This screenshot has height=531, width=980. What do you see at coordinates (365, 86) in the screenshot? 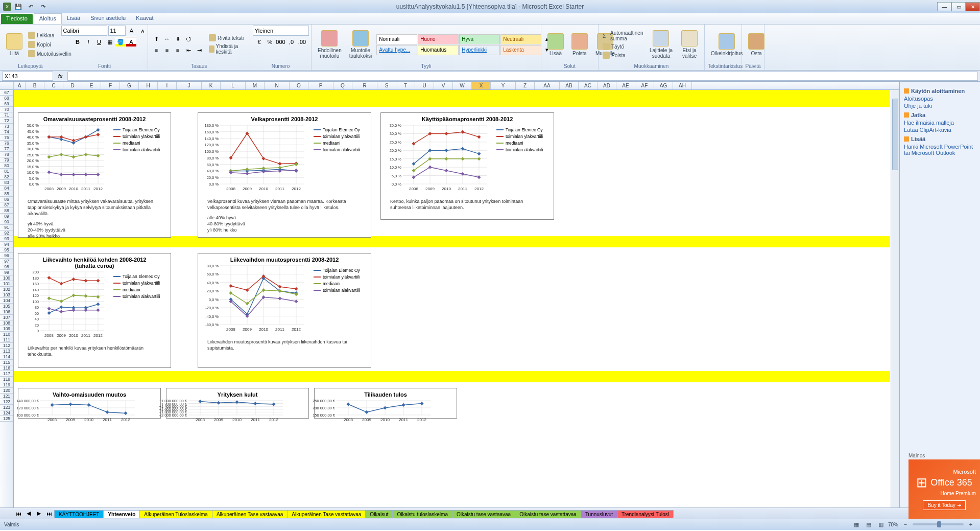
I see `col-head-R: R` at bounding box center [365, 86].